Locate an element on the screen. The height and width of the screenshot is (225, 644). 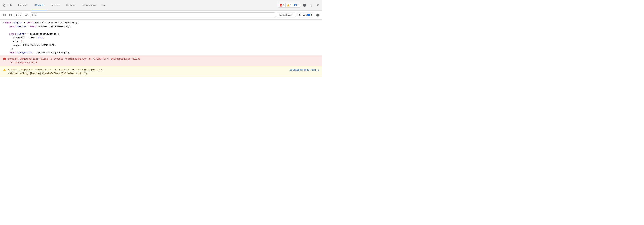
toolbar-icons is located at coordinates (7, 5).